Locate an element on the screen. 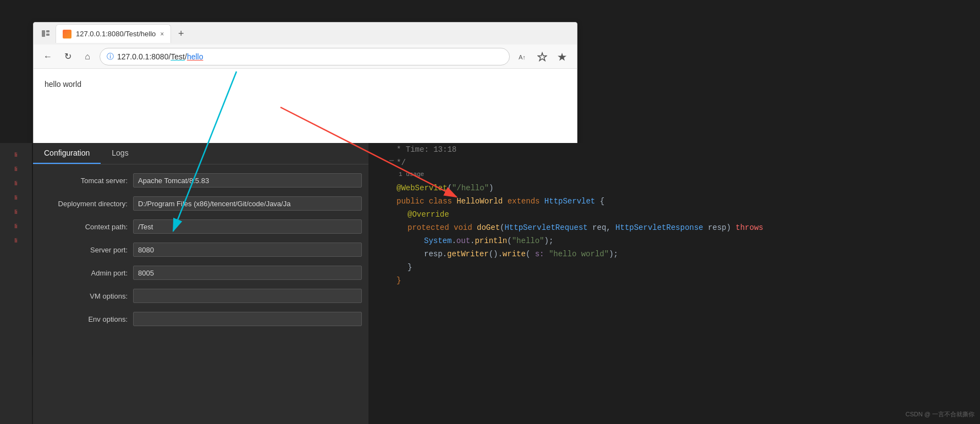 The height and width of the screenshot is (424, 980). tomcat-server-input is located at coordinates (247, 180).